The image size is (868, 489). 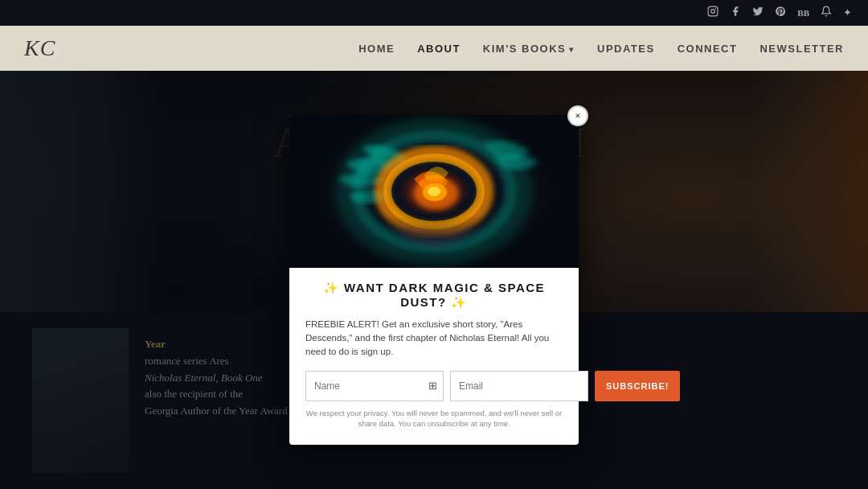 I want to click on modal-body: ✨ WANT DARK MAGIC & SPACE DUST? ✨ FREEBI…, so click(x=434, y=348).